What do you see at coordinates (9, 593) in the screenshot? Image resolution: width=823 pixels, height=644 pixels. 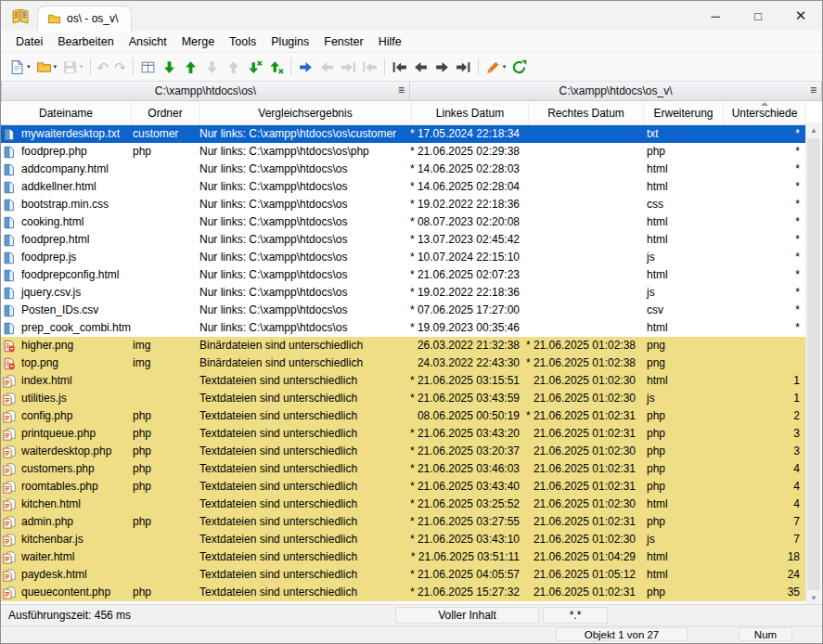 I see `text-file-icon` at bounding box center [9, 593].